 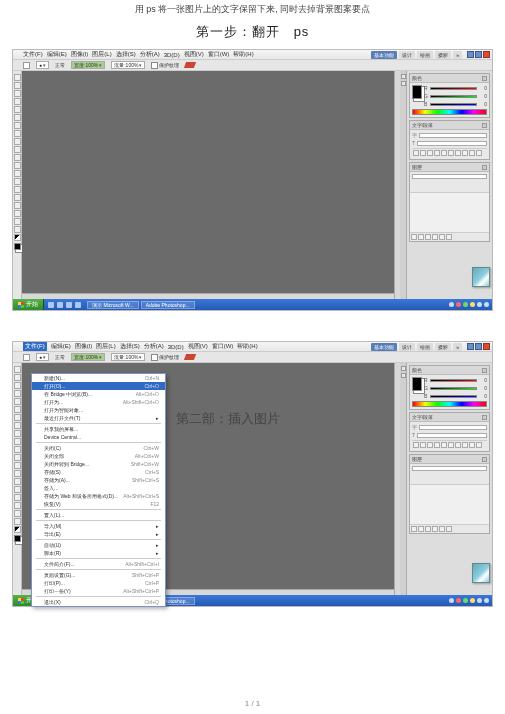 What do you see at coordinates (130, 346) in the screenshot?
I see `menu-select: 选择(S)` at bounding box center [130, 346].